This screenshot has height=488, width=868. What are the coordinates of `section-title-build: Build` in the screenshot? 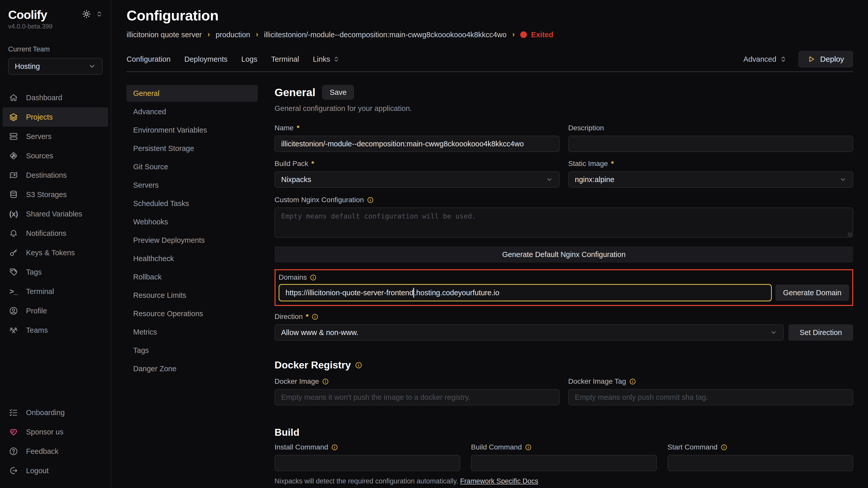 It's located at (287, 432).